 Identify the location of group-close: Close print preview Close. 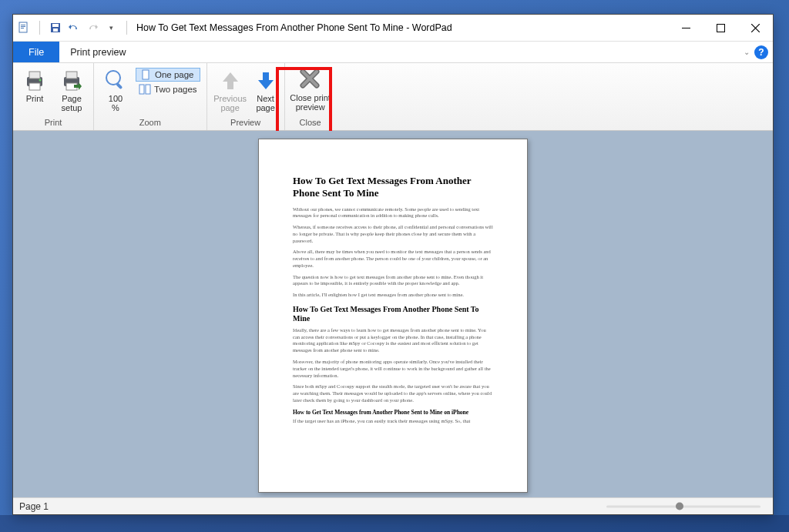
(311, 97).